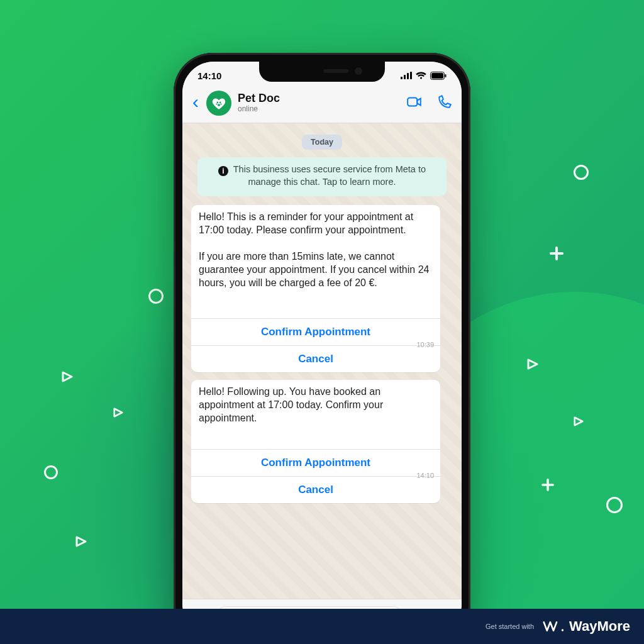 The image size is (644, 644). I want to click on phone-notch, so click(322, 72).